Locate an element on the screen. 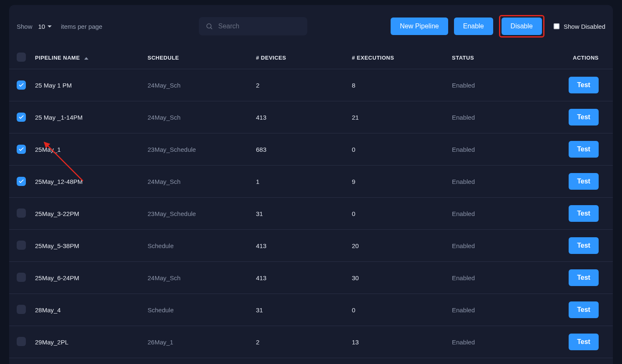  executions-cell: 6 is located at coordinates (400, 361).